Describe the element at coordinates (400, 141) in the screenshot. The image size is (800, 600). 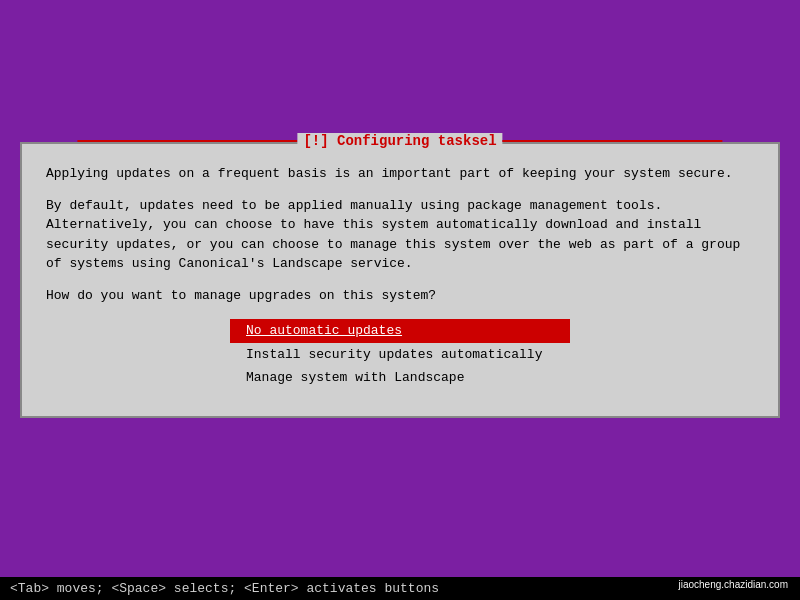
I see `dialog-title: [!] Configuring tasksel` at that location.